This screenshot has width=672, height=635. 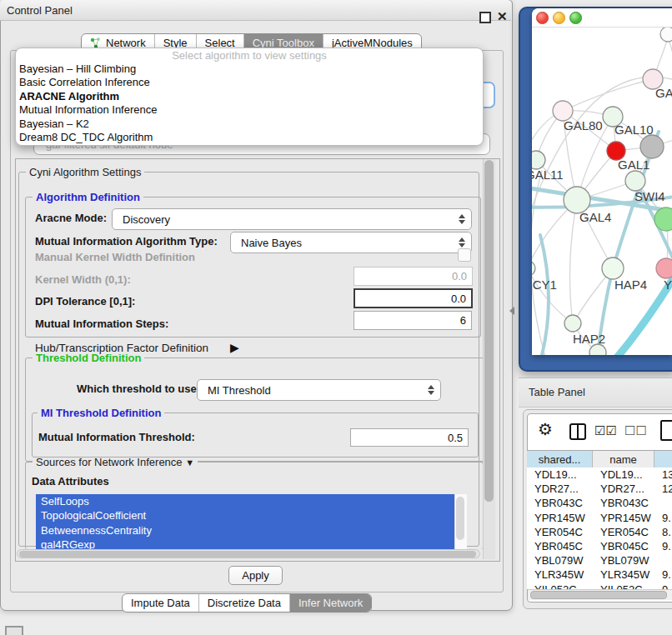 What do you see at coordinates (599, 595) in the screenshot?
I see `table-hscrollbar-thumb` at bounding box center [599, 595].